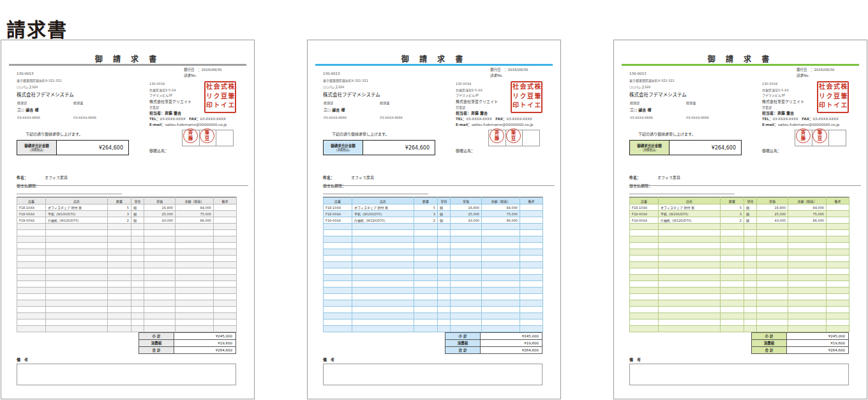 This screenshot has width=868, height=400. I want to click on issuer-email-label: E-mail：, so click(463, 125).